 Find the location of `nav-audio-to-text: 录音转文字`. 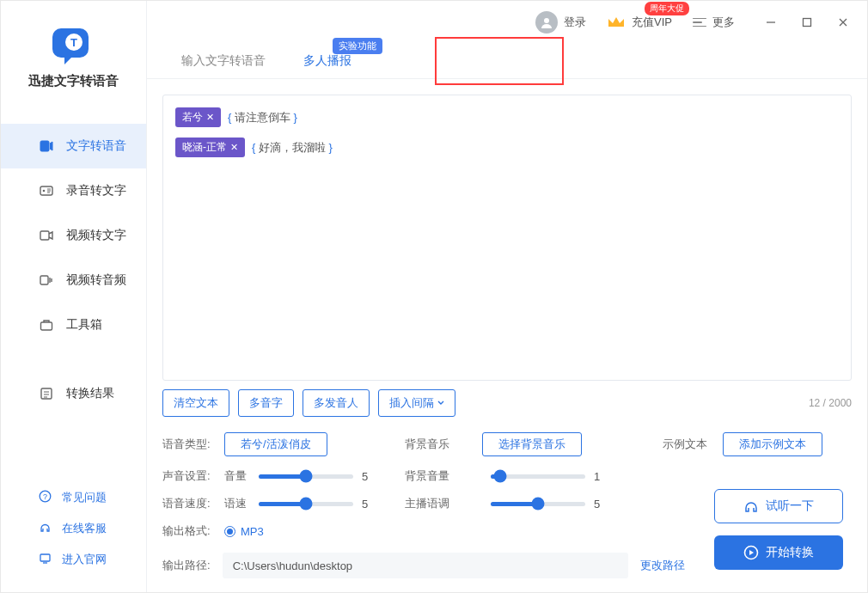

nav-audio-to-text: 录音转文字 is located at coordinates (74, 191).